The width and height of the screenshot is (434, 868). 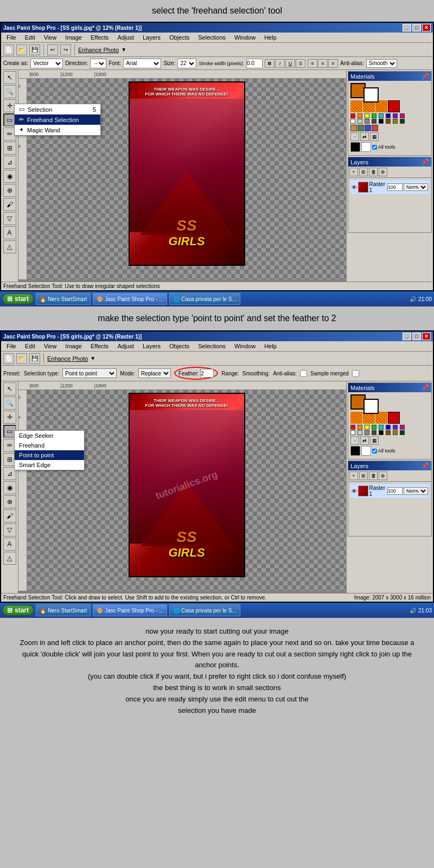 I want to click on tool-move-2: ✛, so click(x=10, y=417).